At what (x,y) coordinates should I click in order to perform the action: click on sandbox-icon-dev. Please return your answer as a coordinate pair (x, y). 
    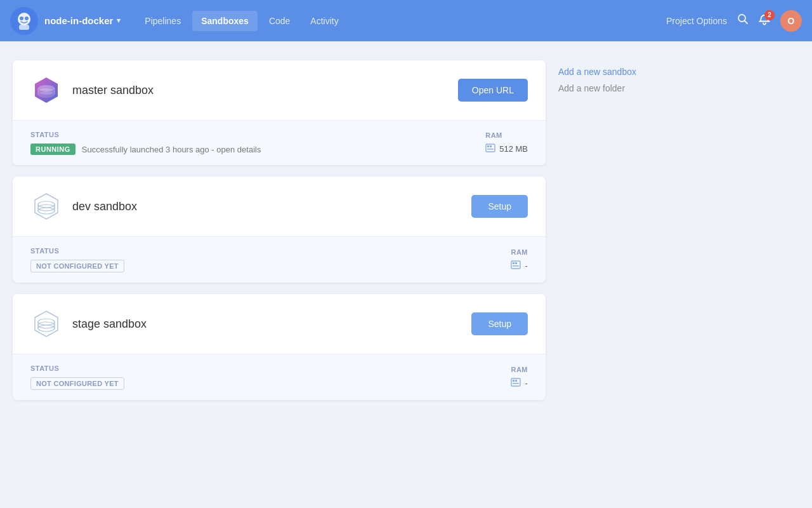
    Looking at the image, I should click on (46, 206).